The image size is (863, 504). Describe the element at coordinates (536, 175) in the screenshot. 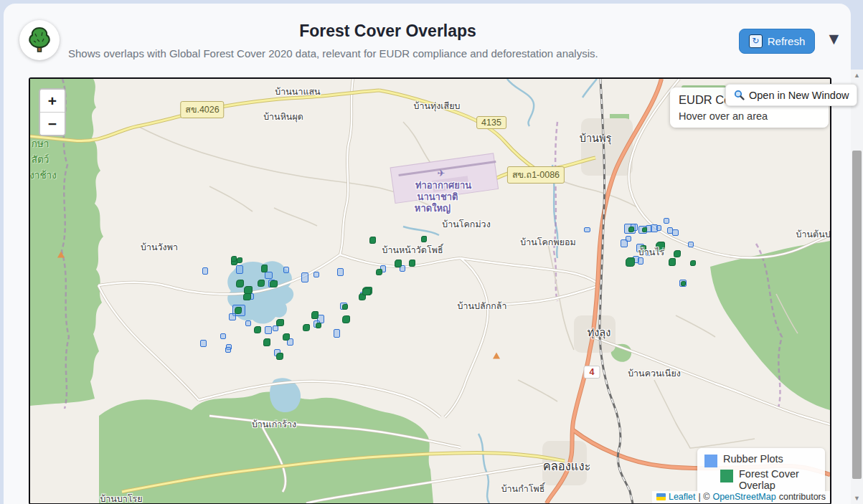

I see `road-shield-label: สข.ถ1-0086` at that location.